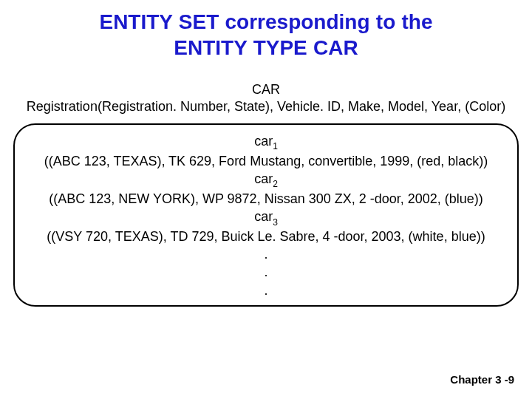 This screenshot has height=399, width=532. Describe the element at coordinates (266, 217) in the screenshot. I see `entity-label: car3` at that location.